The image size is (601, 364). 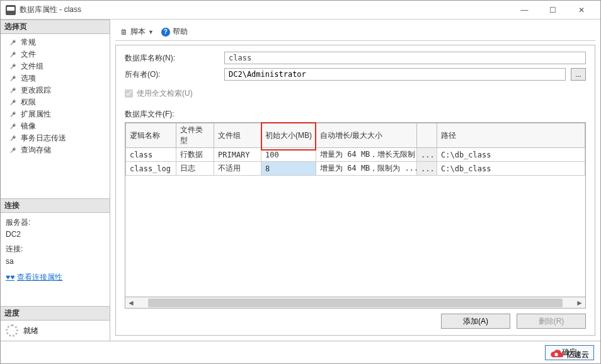 I want to click on maximize-button: ☐, so click(x=553, y=10).